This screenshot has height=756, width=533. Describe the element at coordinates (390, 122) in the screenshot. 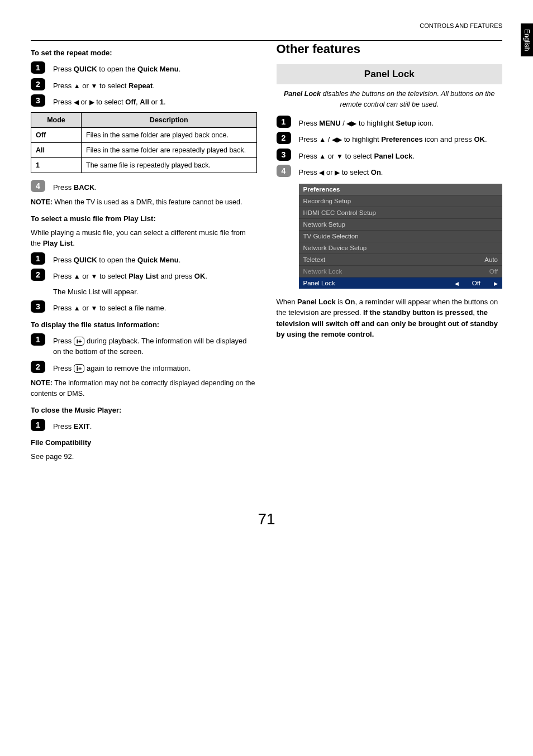

I see `panel-step-1: 1 Press MENU / to highlight Setup icon.` at that location.